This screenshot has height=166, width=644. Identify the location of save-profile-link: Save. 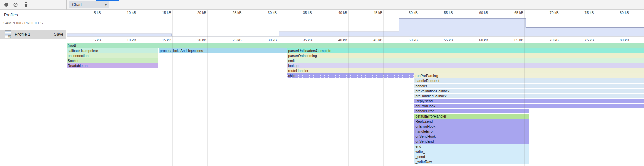
(59, 34).